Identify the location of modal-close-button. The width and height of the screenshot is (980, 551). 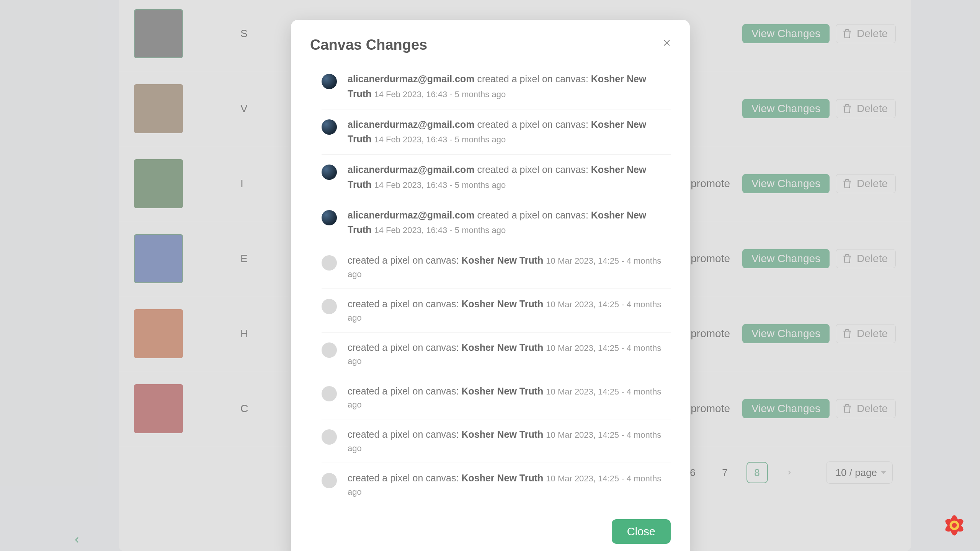
(667, 43).